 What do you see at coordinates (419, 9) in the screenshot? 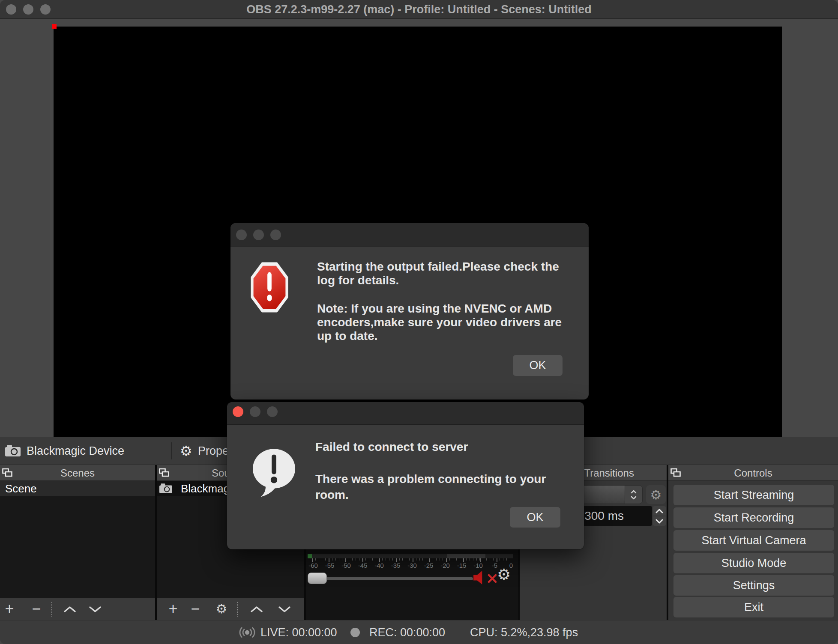
I see `window-title: OBS 27.2.3-m99-2.27 (mac) - Profile: Unt…` at bounding box center [419, 9].